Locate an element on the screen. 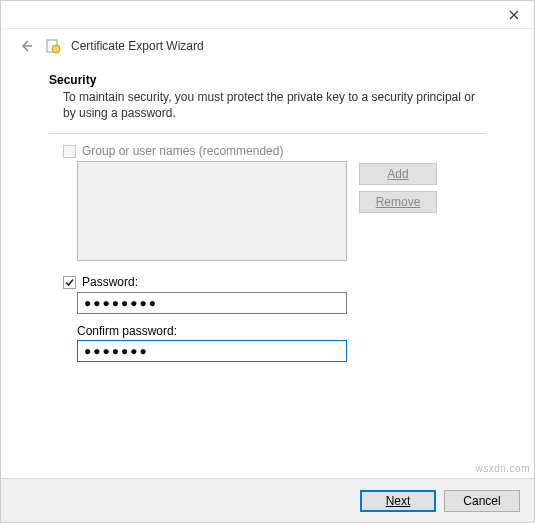 The height and width of the screenshot is (523, 535). group-names-checkbox is located at coordinates (70, 152).